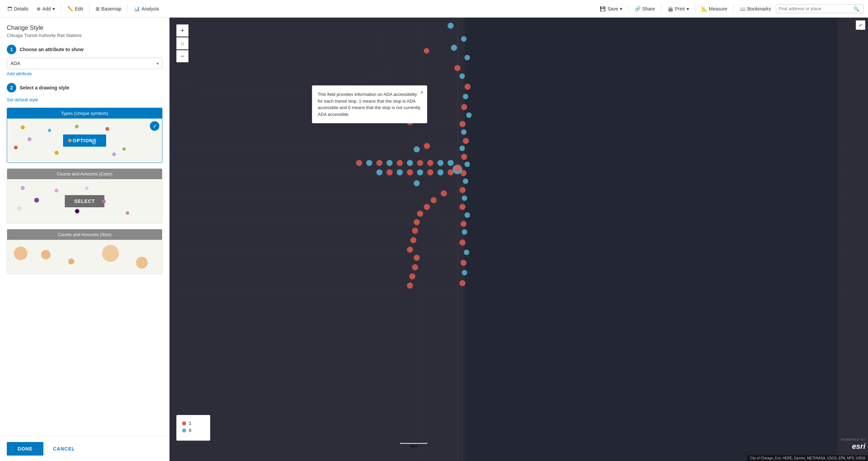  Describe the element at coordinates (111, 9) in the screenshot. I see `basemap-label: Basemap` at that location.